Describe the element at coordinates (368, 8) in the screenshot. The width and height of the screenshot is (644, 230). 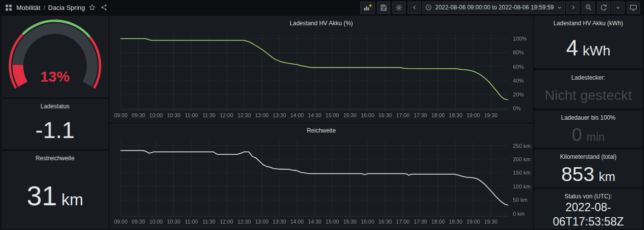
I see `add-panel-button` at that location.